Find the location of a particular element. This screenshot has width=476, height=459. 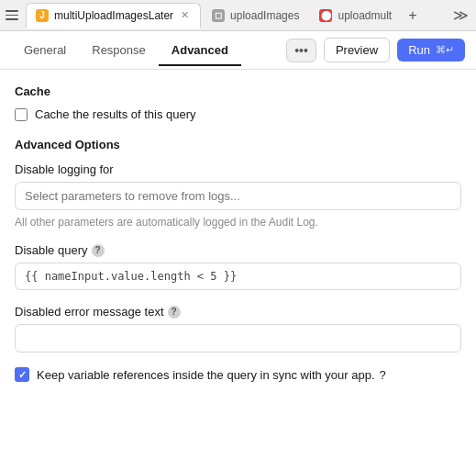

tab-bar: J multiUploadImagesLater ✕ ◻ uploadImage… is located at coordinates (238, 16).